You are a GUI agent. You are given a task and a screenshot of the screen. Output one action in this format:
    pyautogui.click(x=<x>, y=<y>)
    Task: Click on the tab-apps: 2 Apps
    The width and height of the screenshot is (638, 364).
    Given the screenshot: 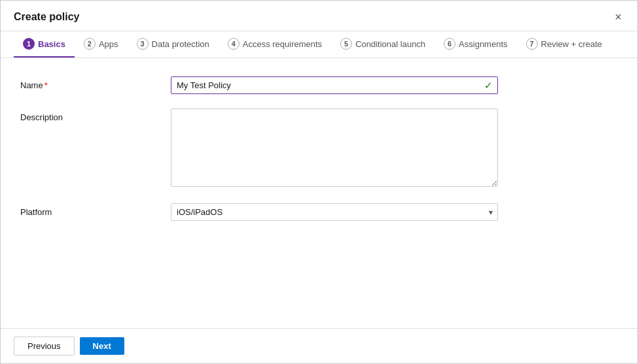 What is the action you would take?
    pyautogui.click(x=101, y=44)
    